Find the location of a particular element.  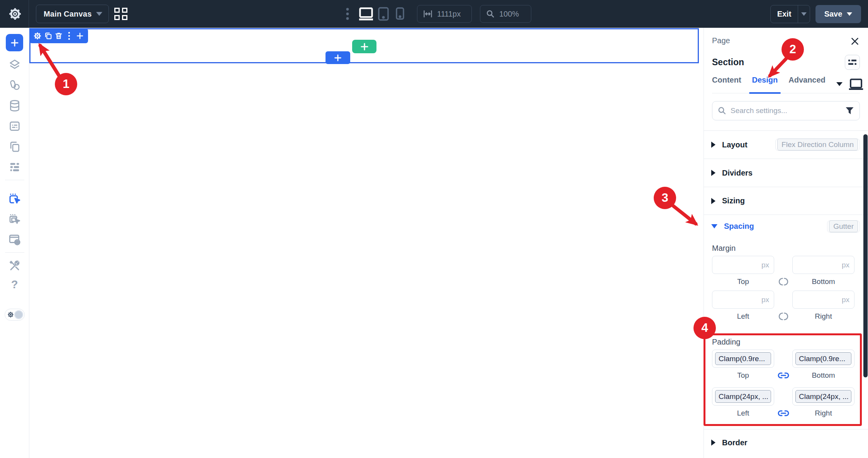

section-border-label: Border is located at coordinates (735, 443).